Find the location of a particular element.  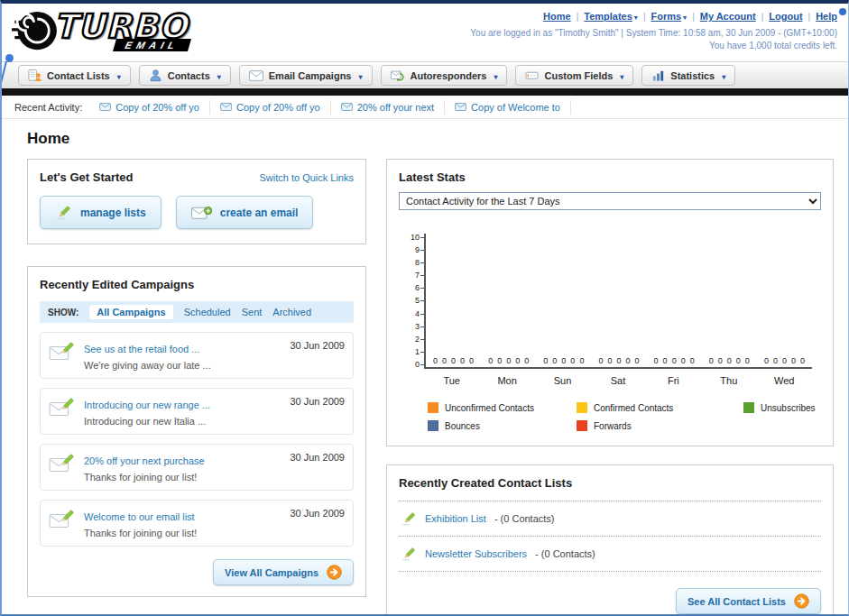

autoresponder-icon is located at coordinates (398, 76).